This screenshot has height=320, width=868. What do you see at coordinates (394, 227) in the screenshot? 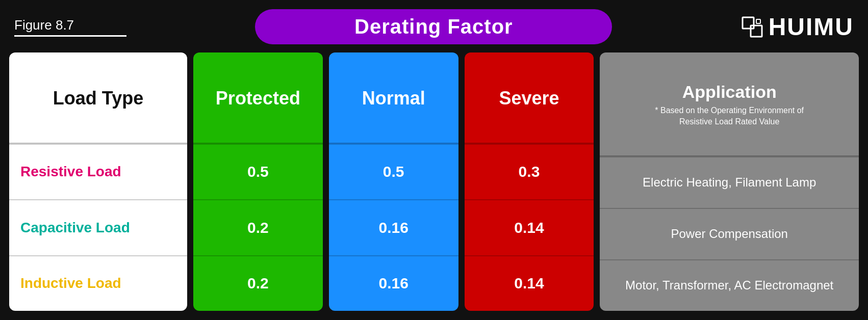
I see `normal-capacitive: 0.16` at bounding box center [394, 227].